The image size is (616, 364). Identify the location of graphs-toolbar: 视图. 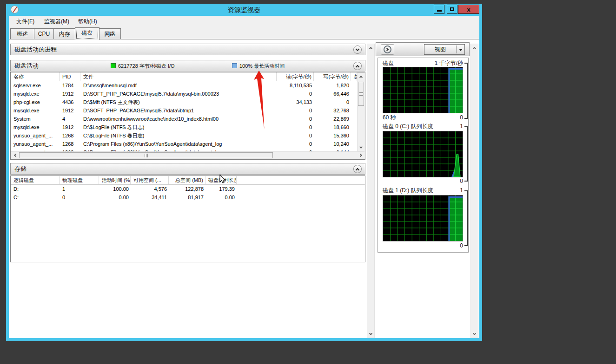
(423, 49).